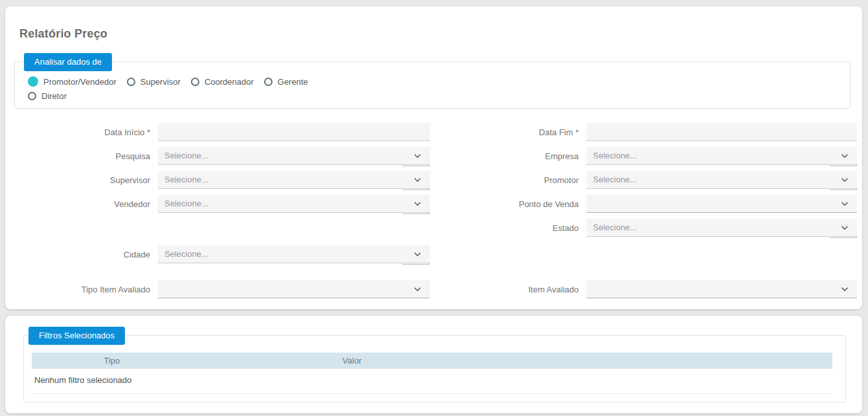 This screenshot has width=868, height=416. Describe the element at coordinates (436, 180) in the screenshot. I see `form-row: SupervisorSelecione...PromotorSelecione.…` at that location.